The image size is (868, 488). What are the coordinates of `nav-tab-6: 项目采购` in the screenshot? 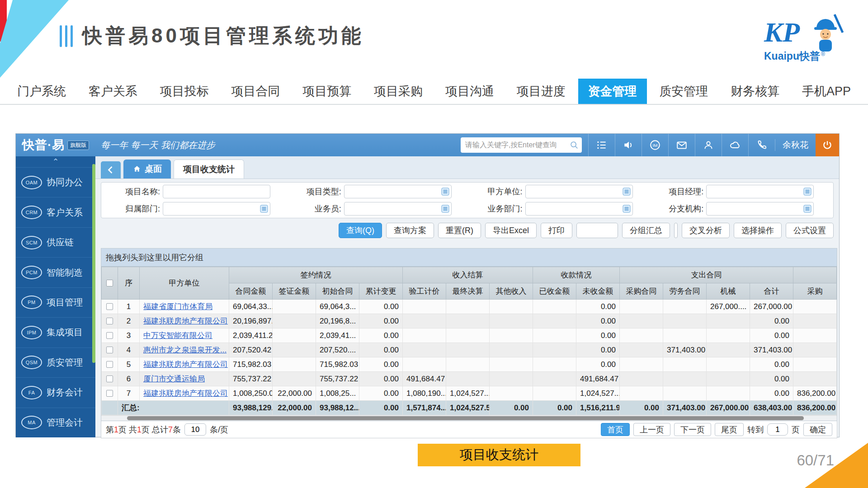 It's located at (398, 91).